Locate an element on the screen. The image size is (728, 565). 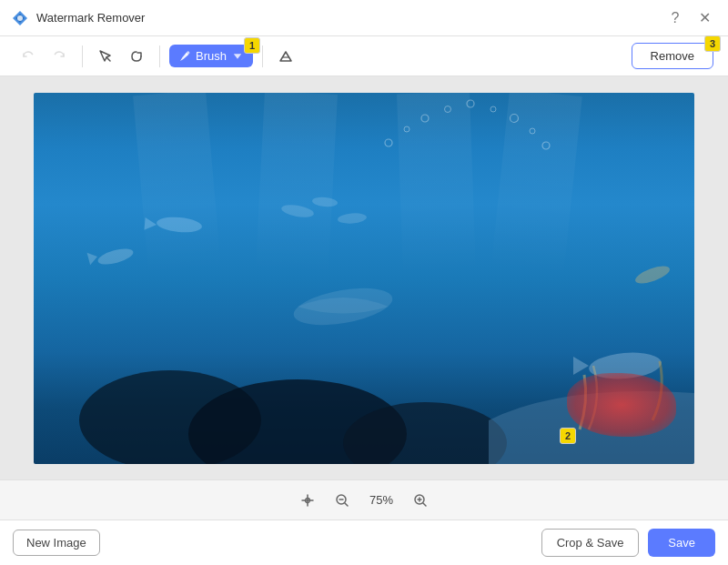
selection-tools is located at coordinates (121, 56).